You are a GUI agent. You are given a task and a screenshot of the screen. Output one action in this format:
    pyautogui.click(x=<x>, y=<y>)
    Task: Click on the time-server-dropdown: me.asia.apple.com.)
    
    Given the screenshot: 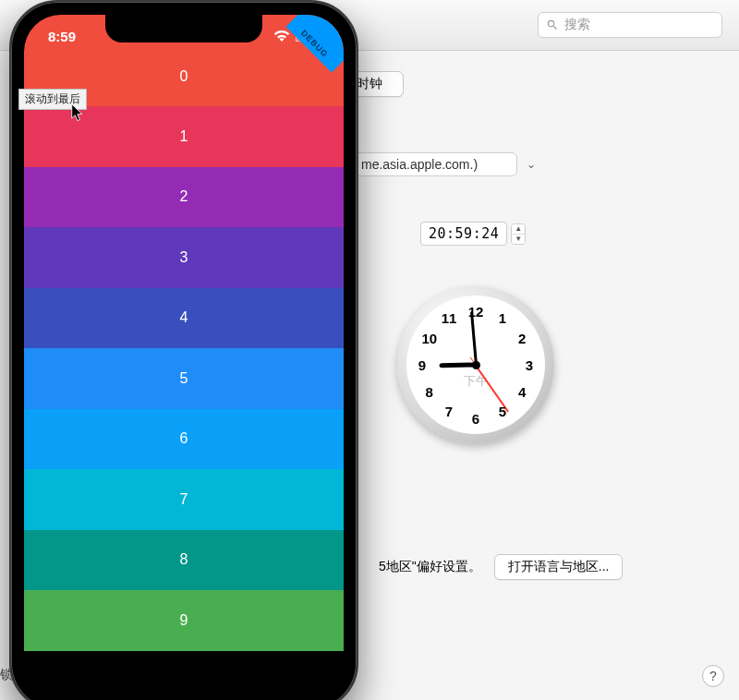 What is the action you would take?
    pyautogui.click(x=434, y=164)
    